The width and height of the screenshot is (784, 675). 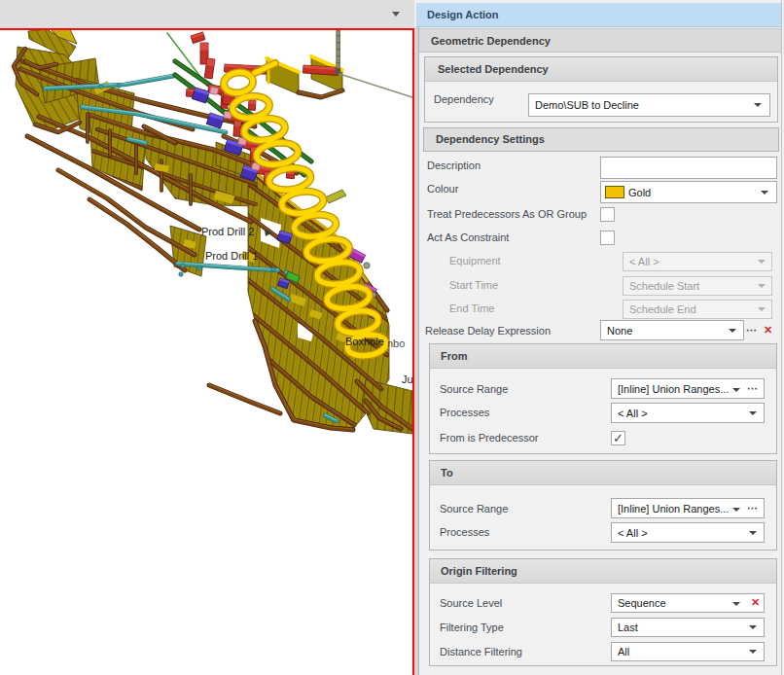 What do you see at coordinates (396, 343) in the screenshot?
I see `svg-text: nbo` at bounding box center [396, 343].